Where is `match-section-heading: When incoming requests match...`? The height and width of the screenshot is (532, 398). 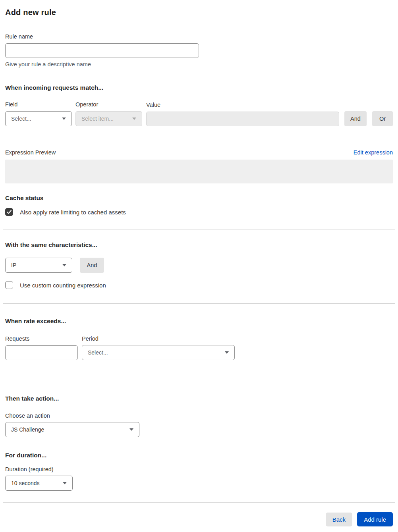 match-section-heading: When incoming requests match... is located at coordinates (199, 88).